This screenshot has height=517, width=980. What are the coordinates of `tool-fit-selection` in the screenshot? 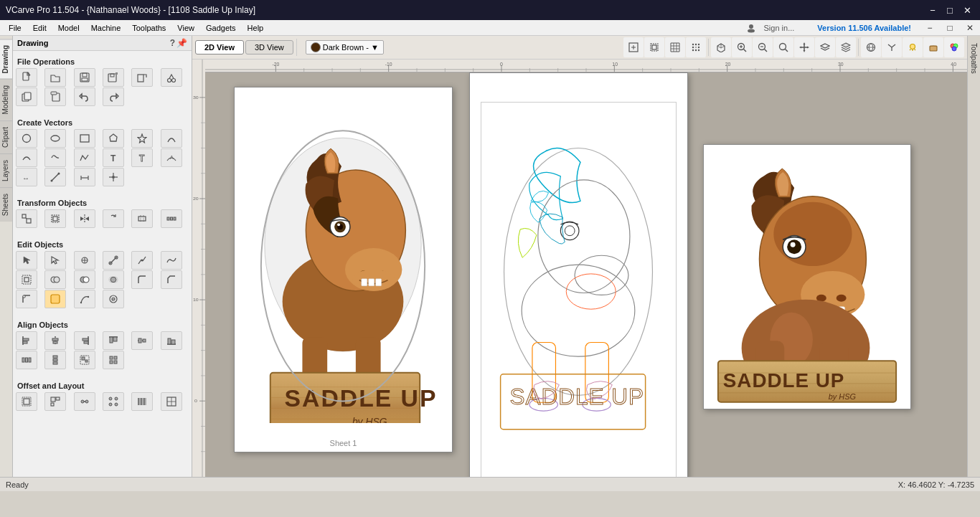 It's located at (654, 47).